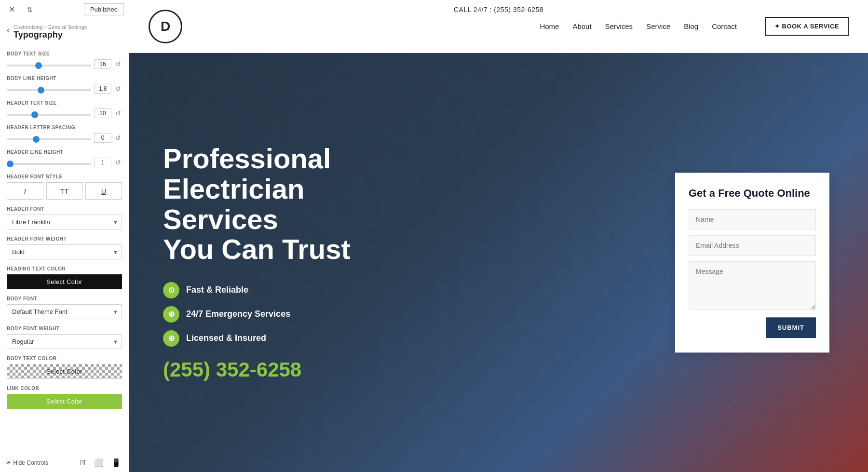  Describe the element at coordinates (30, 10) in the screenshot. I see `undo-redo-button: ⇅` at that location.